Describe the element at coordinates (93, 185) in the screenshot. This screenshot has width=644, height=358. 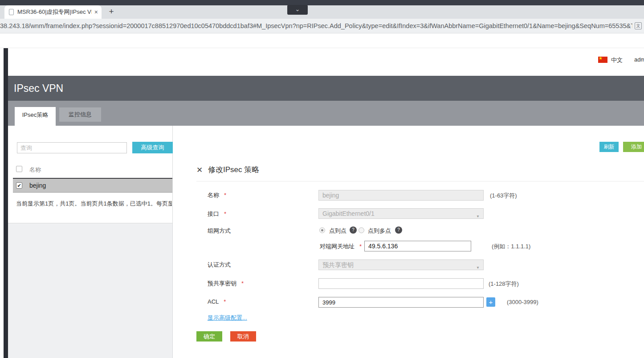
I see `table-row: ✔ bejing` at that location.